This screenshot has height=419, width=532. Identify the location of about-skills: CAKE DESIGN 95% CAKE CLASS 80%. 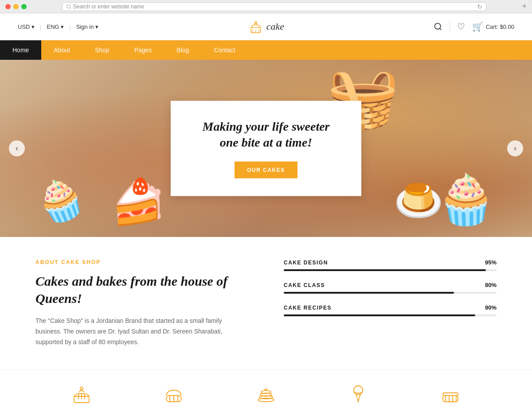
(390, 303).